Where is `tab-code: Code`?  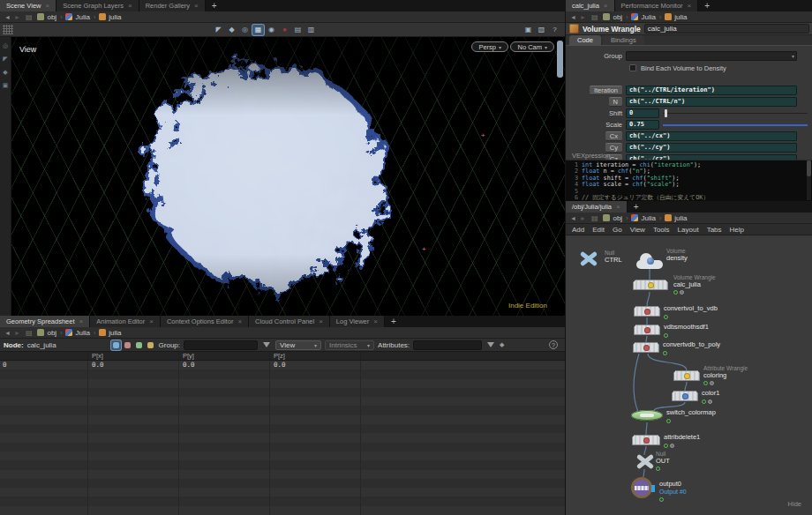
tab-code: Code is located at coordinates (585, 41).